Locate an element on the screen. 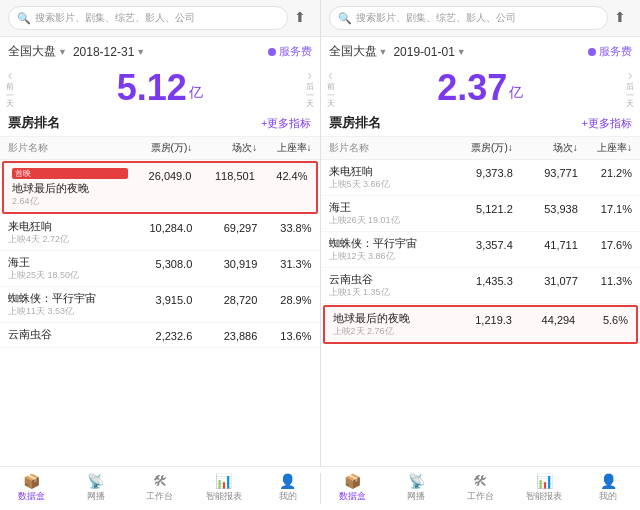  table-row: 蜘蛛侠：平行宇宙 上映11天 3.53亿 3,915.0 28,720 28.9… is located at coordinates (160, 305).